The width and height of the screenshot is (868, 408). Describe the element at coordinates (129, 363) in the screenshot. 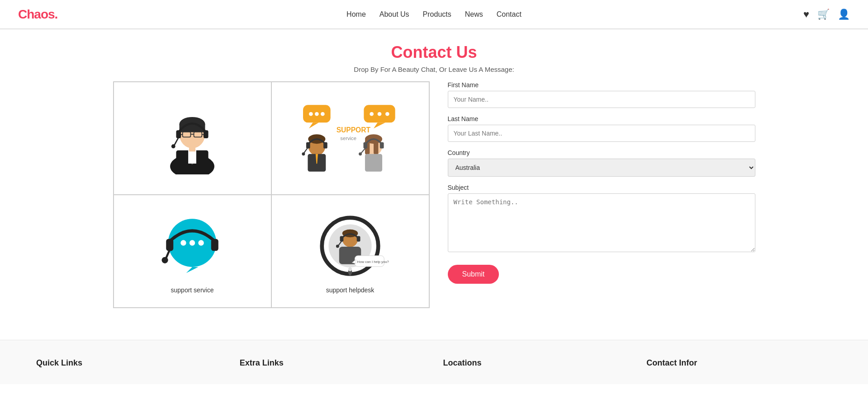

I see `footer-col-1-title: Quick Links` at that location.